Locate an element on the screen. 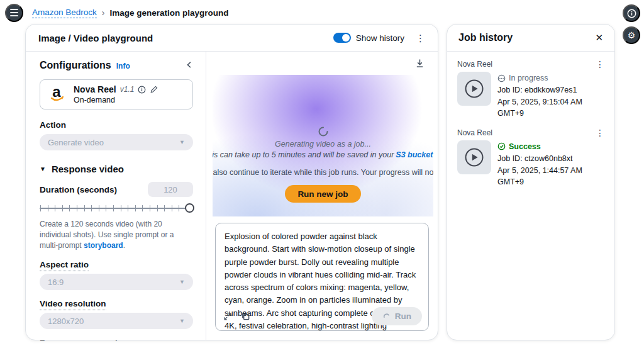  storyboard-link: storyboard is located at coordinates (103, 245).